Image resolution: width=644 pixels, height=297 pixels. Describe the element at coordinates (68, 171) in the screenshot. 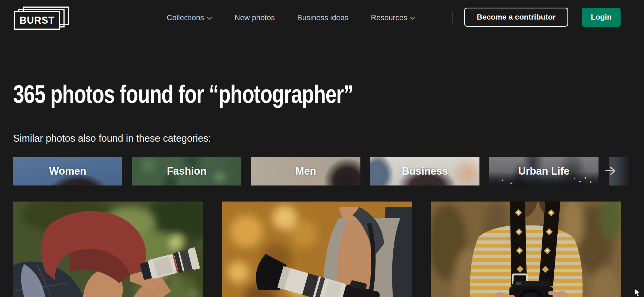

I see `category-tile-women: Women` at that location.